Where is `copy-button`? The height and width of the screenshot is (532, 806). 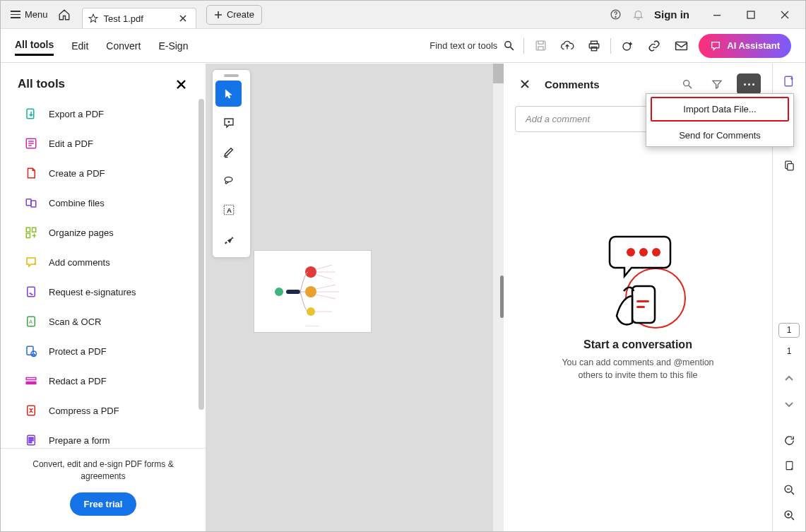
copy-button is located at coordinates (789, 165).